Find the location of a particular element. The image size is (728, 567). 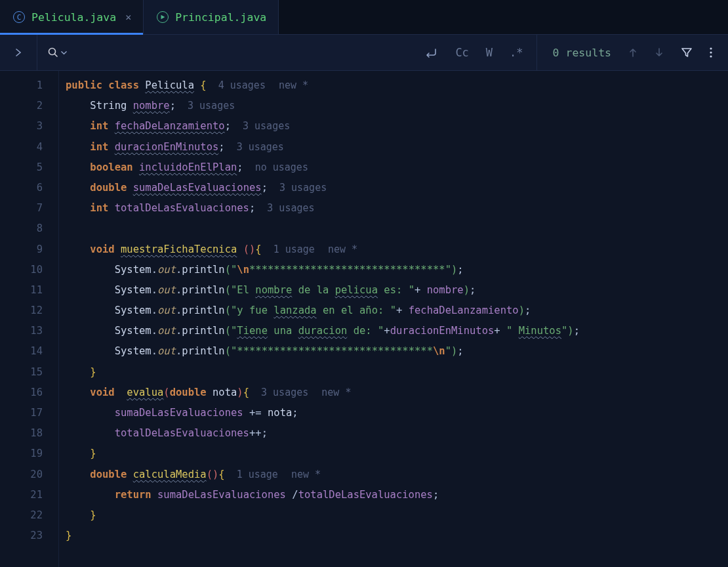

line-number: 10 is located at coordinates (21, 270).